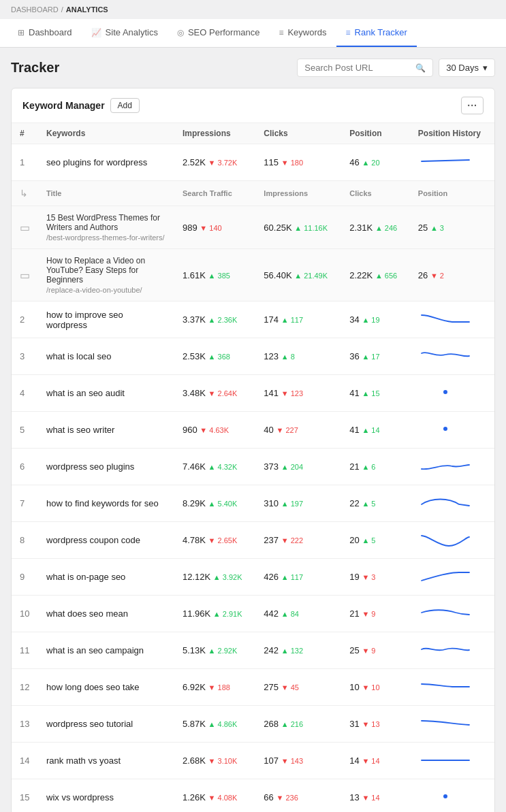  What do you see at coordinates (298, 275) in the screenshot?
I see `sub-impressions: 56.40K 21.49K` at bounding box center [298, 275].